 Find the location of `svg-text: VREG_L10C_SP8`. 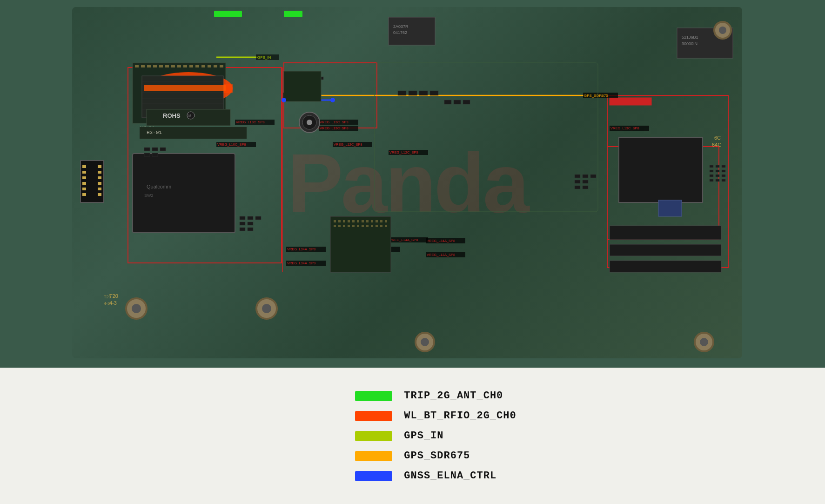

svg-text: VREG_L10C_SP8 is located at coordinates (232, 144).